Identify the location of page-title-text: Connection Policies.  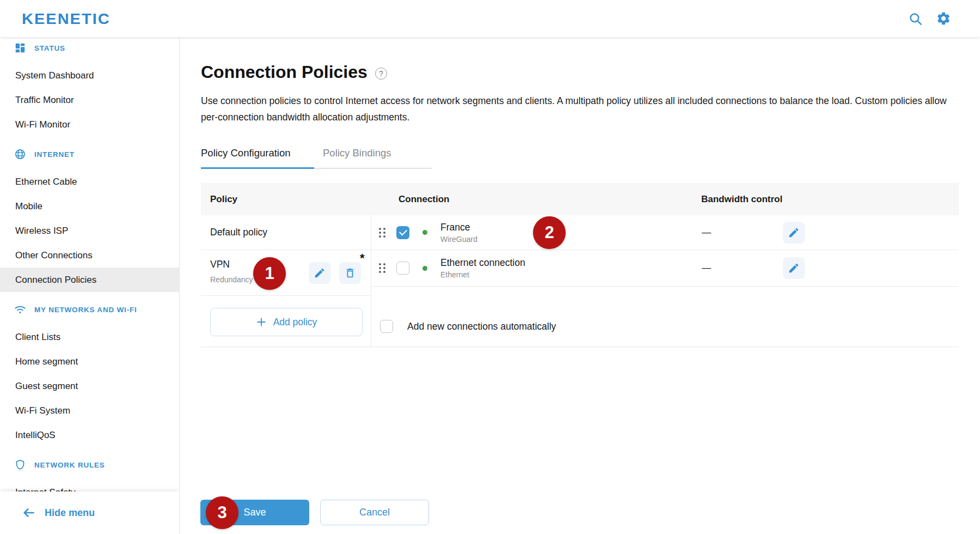
(284, 72).